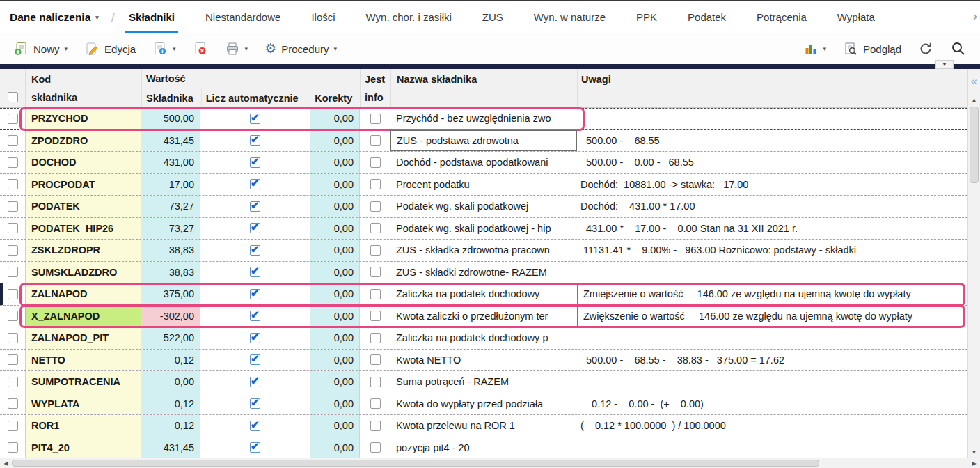 The width and height of the screenshot is (980, 468). I want to click on scroll-up-icon: ▲, so click(974, 100).